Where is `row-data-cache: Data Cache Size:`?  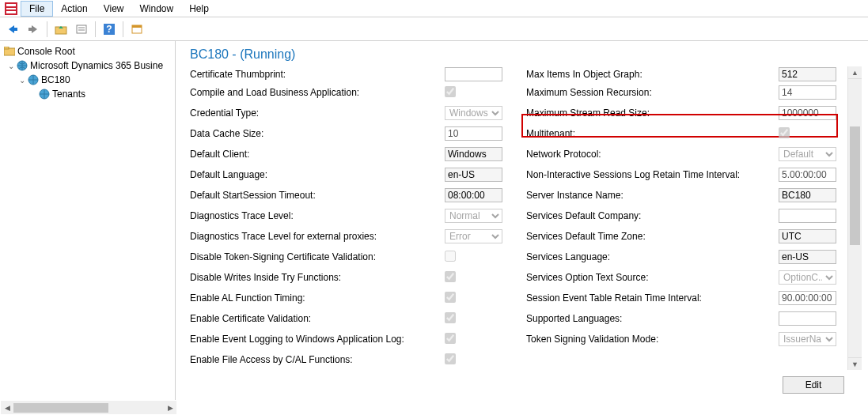 row-data-cache: Data Cache Size: is located at coordinates (347, 134).